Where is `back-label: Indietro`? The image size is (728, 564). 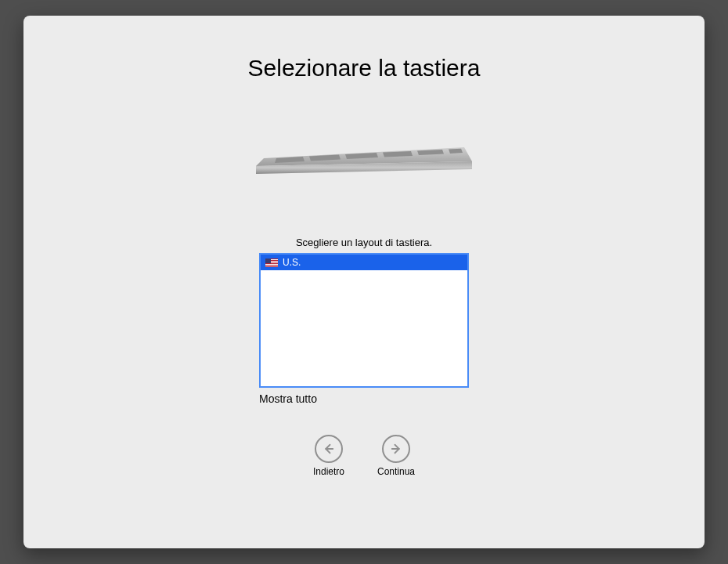 back-label: Indietro is located at coordinates (329, 472).